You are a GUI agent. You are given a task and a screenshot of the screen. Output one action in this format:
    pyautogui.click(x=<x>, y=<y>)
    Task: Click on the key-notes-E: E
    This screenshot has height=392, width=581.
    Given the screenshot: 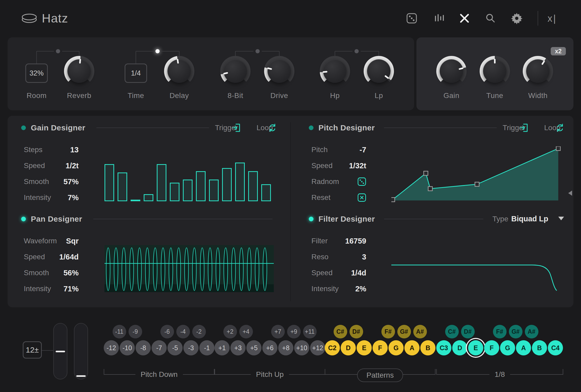 What is the action you would take?
    pyautogui.click(x=476, y=348)
    